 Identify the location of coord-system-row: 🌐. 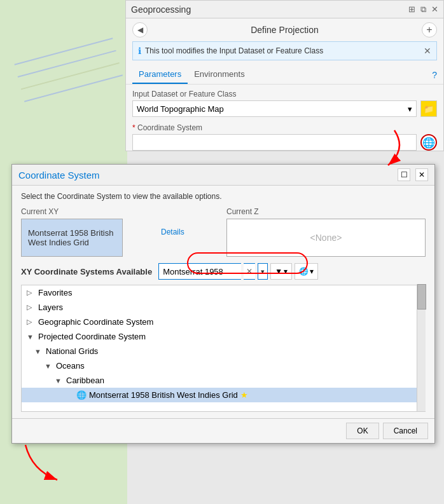
(285, 142).